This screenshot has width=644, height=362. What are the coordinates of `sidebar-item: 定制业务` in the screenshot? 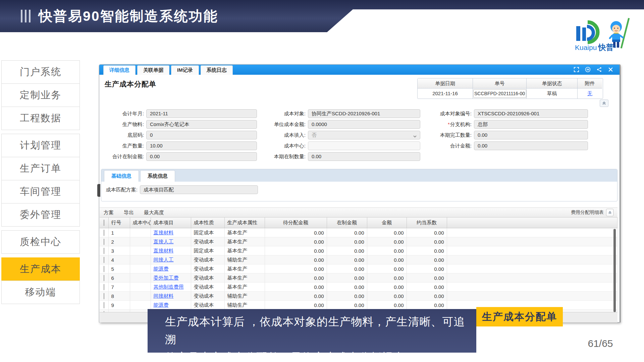 It's located at (41, 95).